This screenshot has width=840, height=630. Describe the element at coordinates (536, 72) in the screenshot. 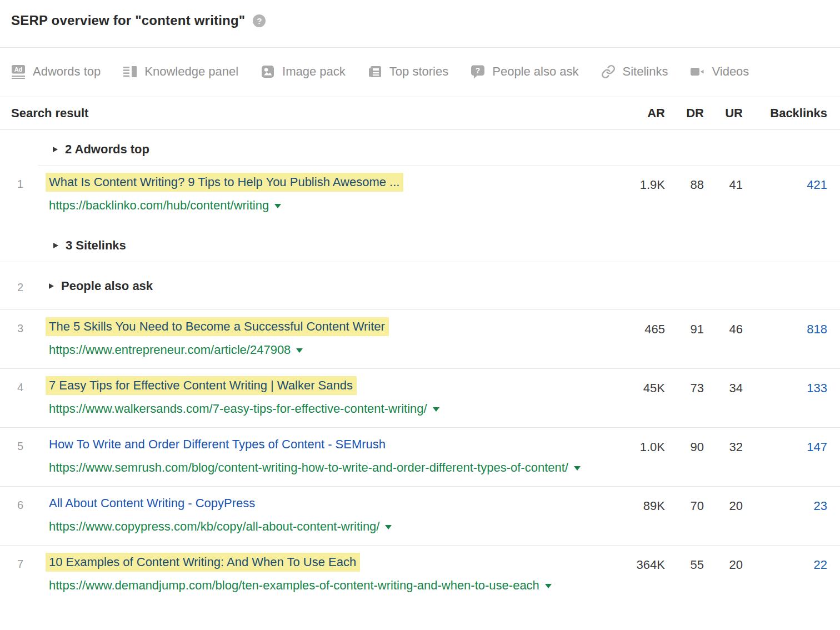

I see `legend-label: People also ask` at that location.